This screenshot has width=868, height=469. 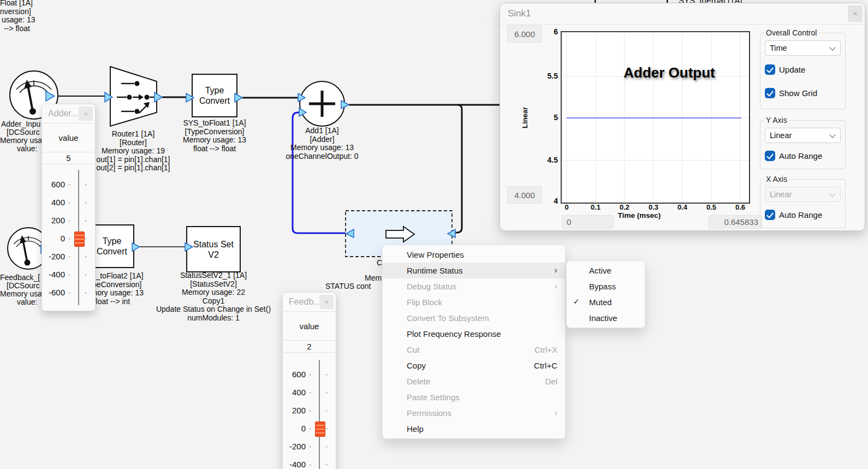 What do you see at coordinates (474, 429) in the screenshot?
I see `menu-item-help: Help` at bounding box center [474, 429].